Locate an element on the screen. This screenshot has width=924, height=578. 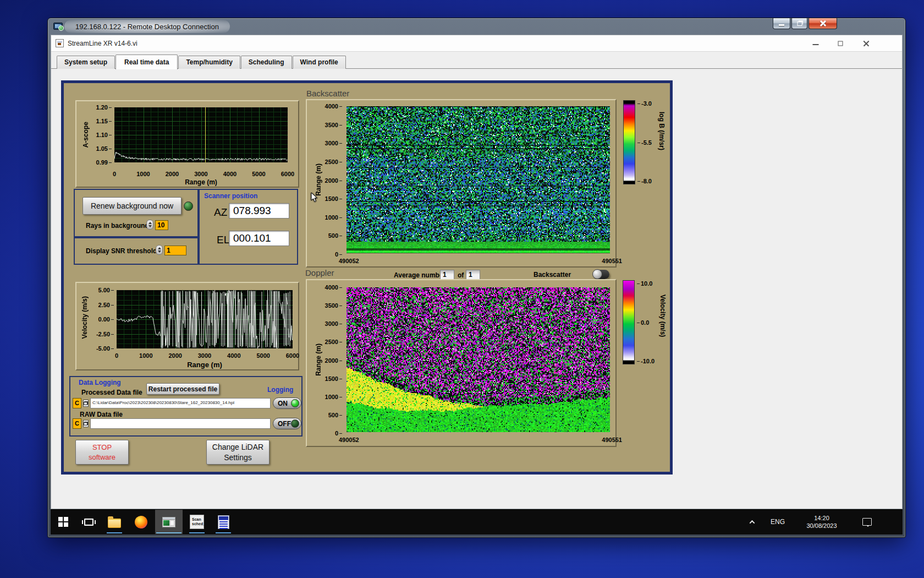
snr-value-field: 1 is located at coordinates (175, 250).